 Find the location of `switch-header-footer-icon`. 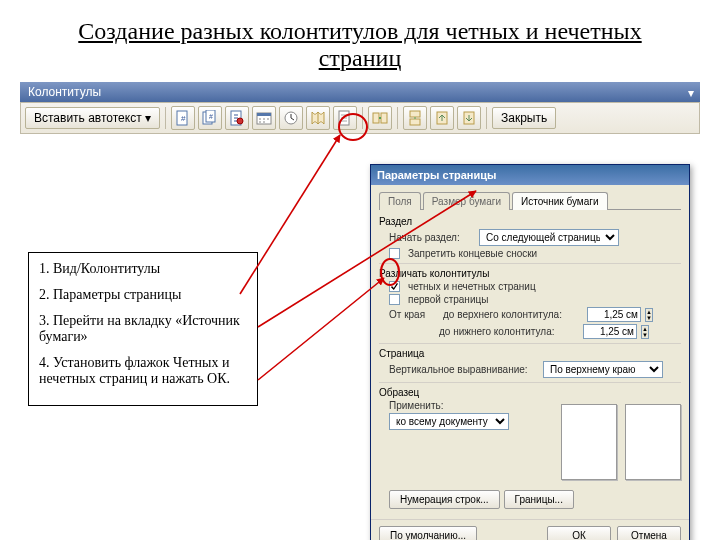

switch-header-footer-icon is located at coordinates (415, 118).